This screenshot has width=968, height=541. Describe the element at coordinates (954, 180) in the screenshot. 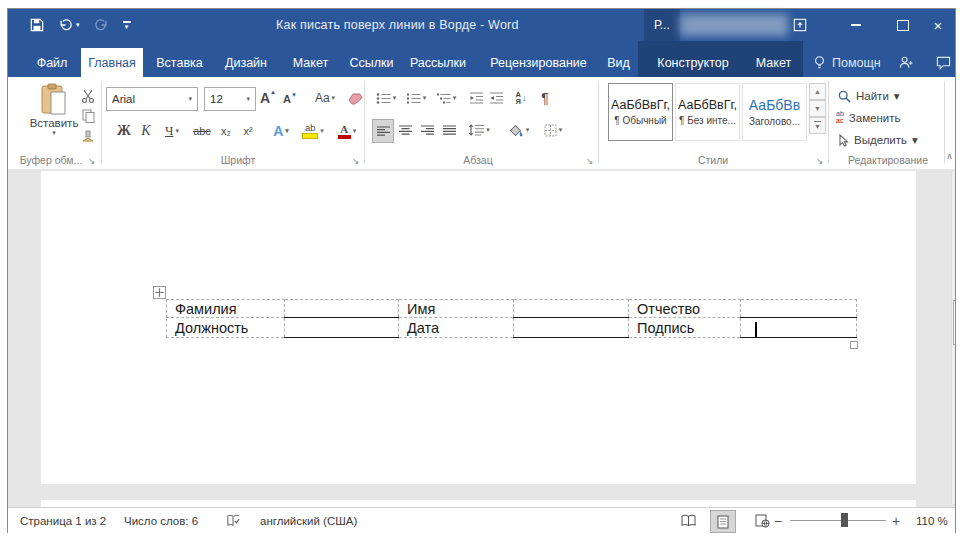

I see `scroll-up-button: ▲` at that location.